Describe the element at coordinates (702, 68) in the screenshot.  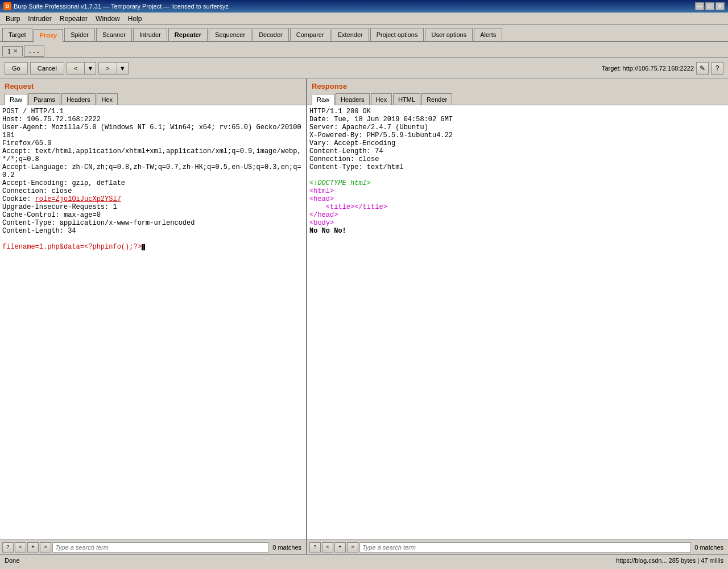
I see `edit-target-button: ✎` at that location.